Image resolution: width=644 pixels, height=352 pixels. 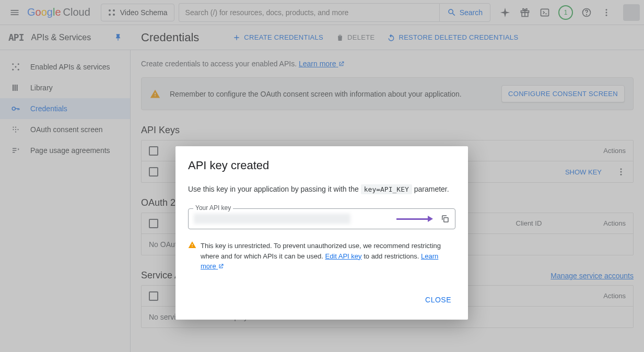 What do you see at coordinates (322, 256) in the screenshot?
I see `dialog-warning: This key is unrestricted. To prevent una…` at bounding box center [322, 256].